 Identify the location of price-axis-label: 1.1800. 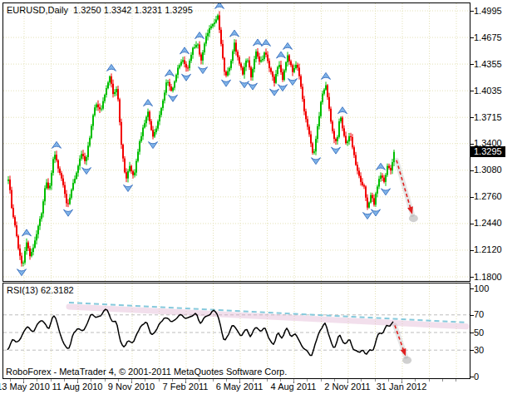
(499, 278).